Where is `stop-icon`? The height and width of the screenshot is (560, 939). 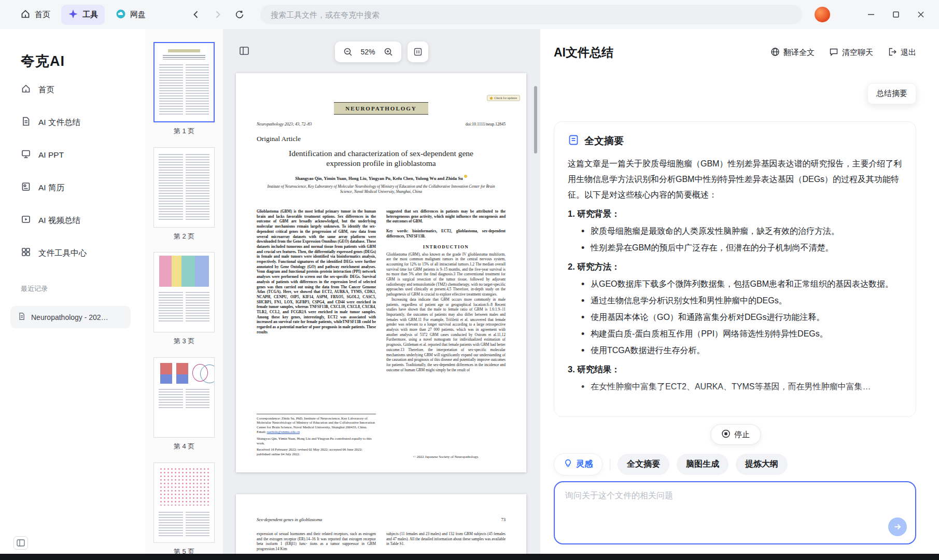
stop-icon is located at coordinates (726, 435).